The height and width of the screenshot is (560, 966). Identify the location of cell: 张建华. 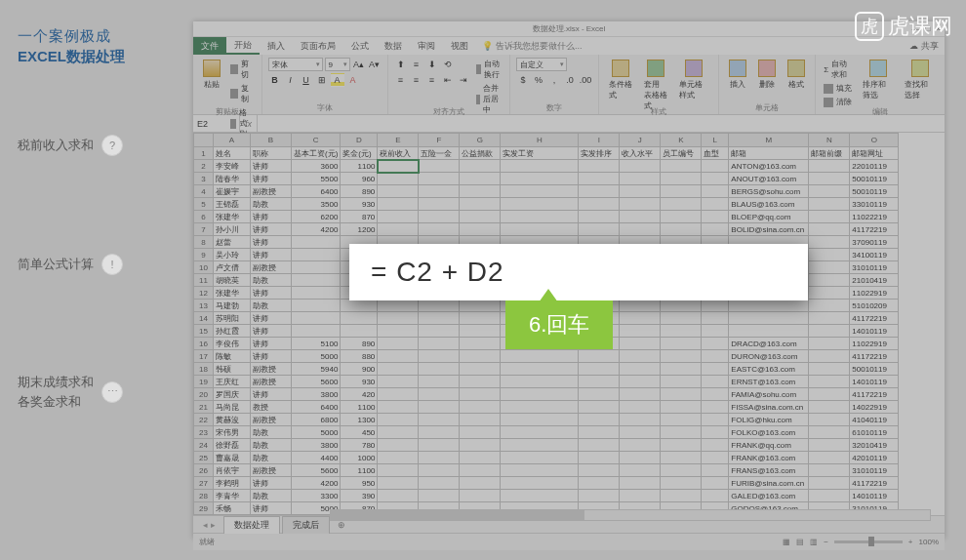
(232, 293).